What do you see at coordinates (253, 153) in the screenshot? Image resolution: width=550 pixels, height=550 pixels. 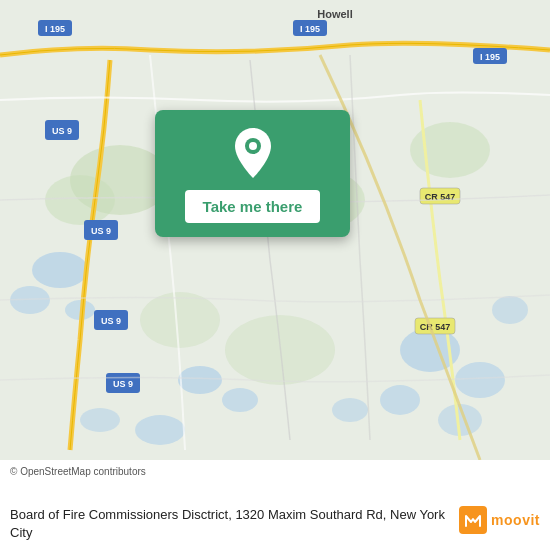 I see `map-pin-icon` at bounding box center [253, 153].